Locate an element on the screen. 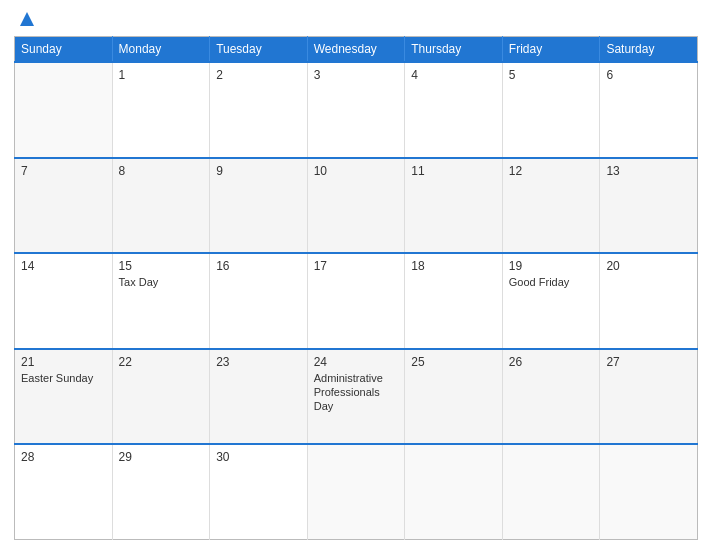  day-number: 30 is located at coordinates (258, 457).